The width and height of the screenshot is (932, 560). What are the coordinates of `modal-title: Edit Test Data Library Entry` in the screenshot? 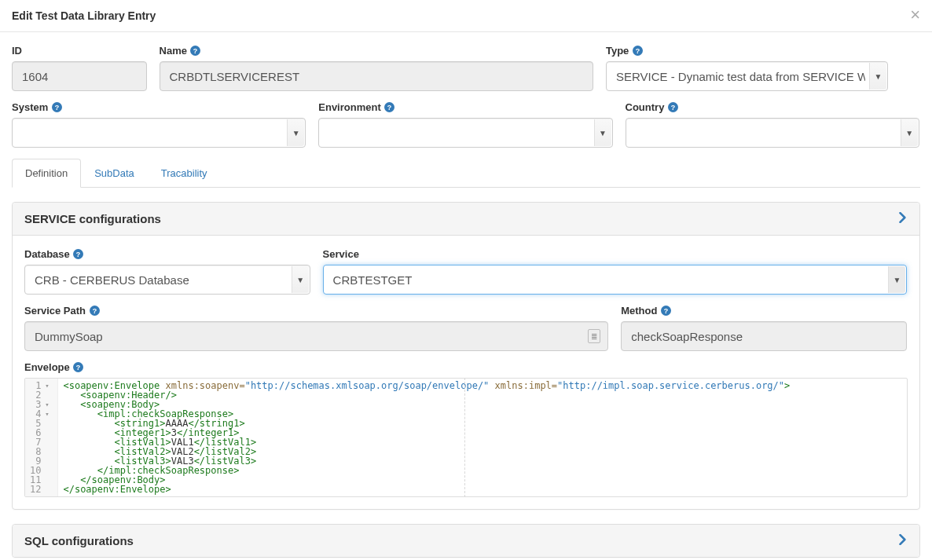 It's located at (466, 16).